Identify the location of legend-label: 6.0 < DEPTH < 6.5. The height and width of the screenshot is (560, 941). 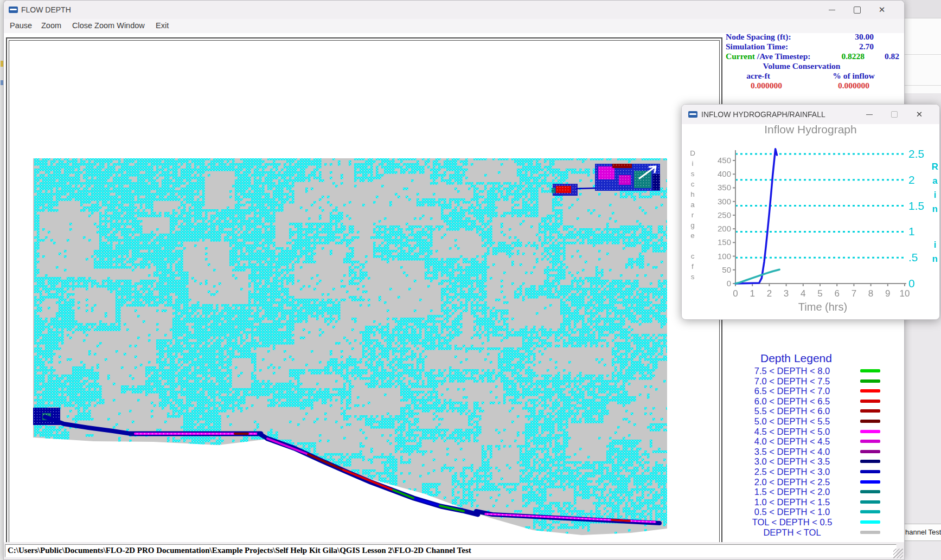
(792, 401).